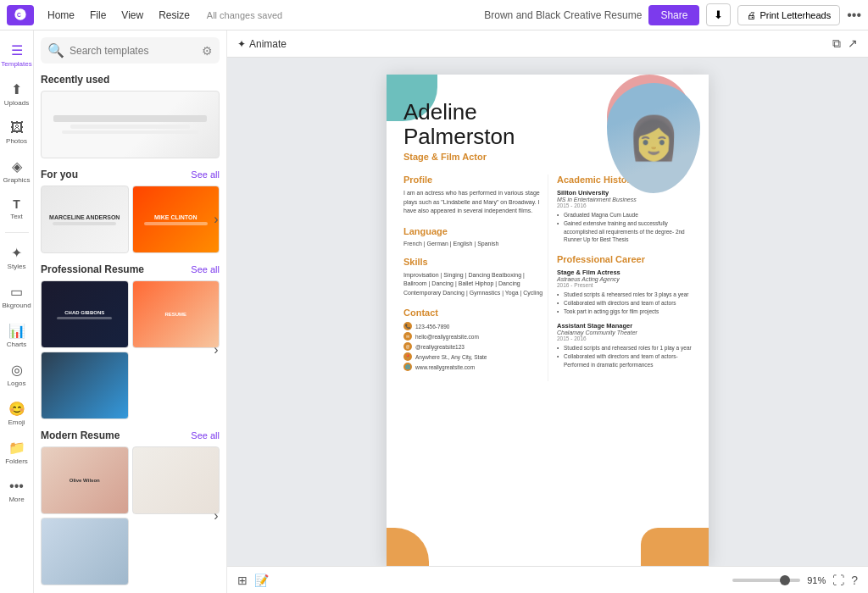 This screenshot has height=593, width=868. I want to click on modern-resume-header: Modern Resume See all, so click(131, 435).